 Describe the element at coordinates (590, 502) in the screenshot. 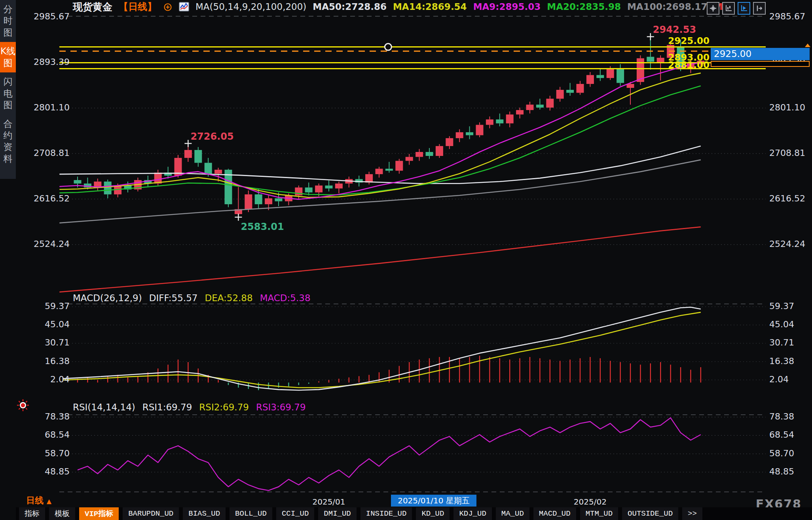

I see `date-tick-label: 2025/02` at that location.